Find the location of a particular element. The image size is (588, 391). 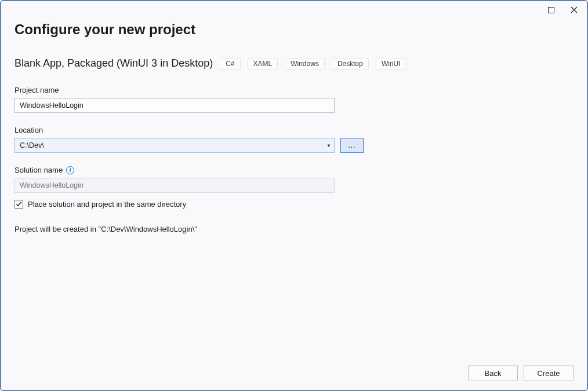

template-row: Blank App, Packaged (WinUI 3 in Desktop)… is located at coordinates (294, 64).